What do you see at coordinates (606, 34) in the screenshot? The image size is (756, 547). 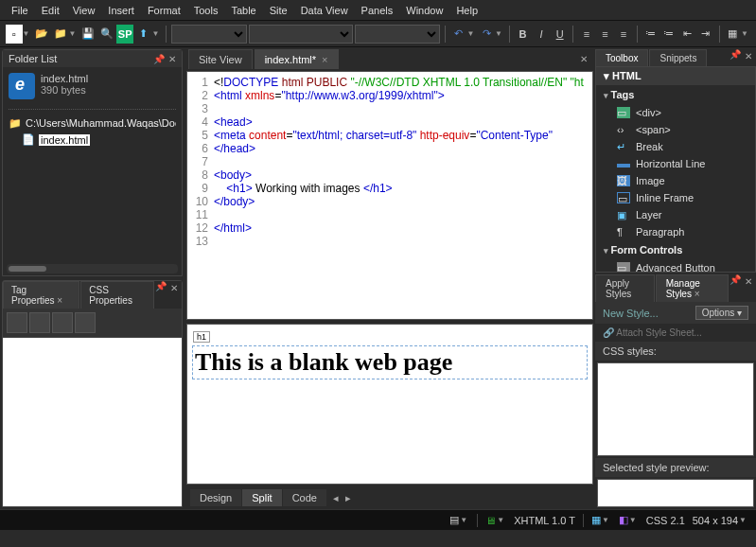 I see `align-center-button: ≡` at bounding box center [606, 34].